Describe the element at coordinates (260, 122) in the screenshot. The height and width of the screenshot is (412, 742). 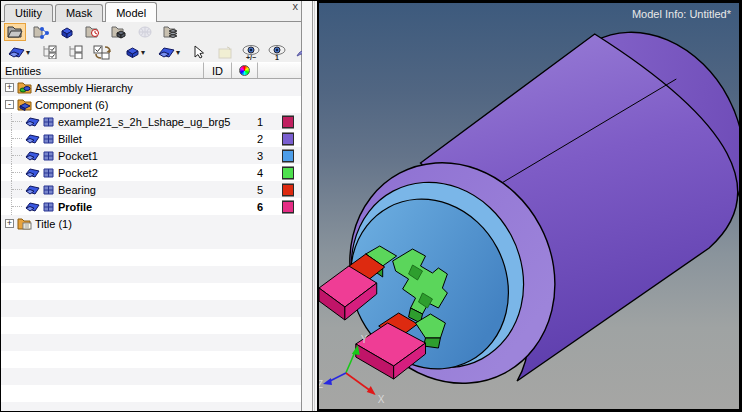
I see `component-id: 1` at that location.